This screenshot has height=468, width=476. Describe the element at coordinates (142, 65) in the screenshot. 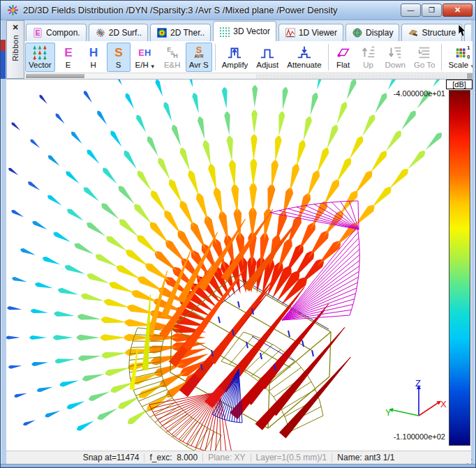

I see `toolbar-button-label: E/H` at that location.